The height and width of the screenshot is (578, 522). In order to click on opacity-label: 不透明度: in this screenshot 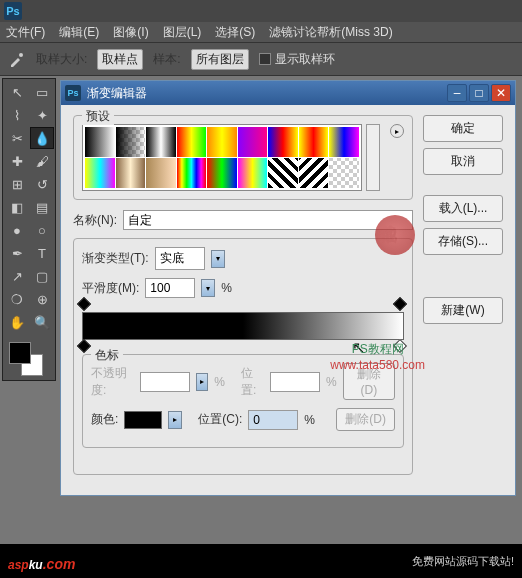, I will do `click(112, 382)`.